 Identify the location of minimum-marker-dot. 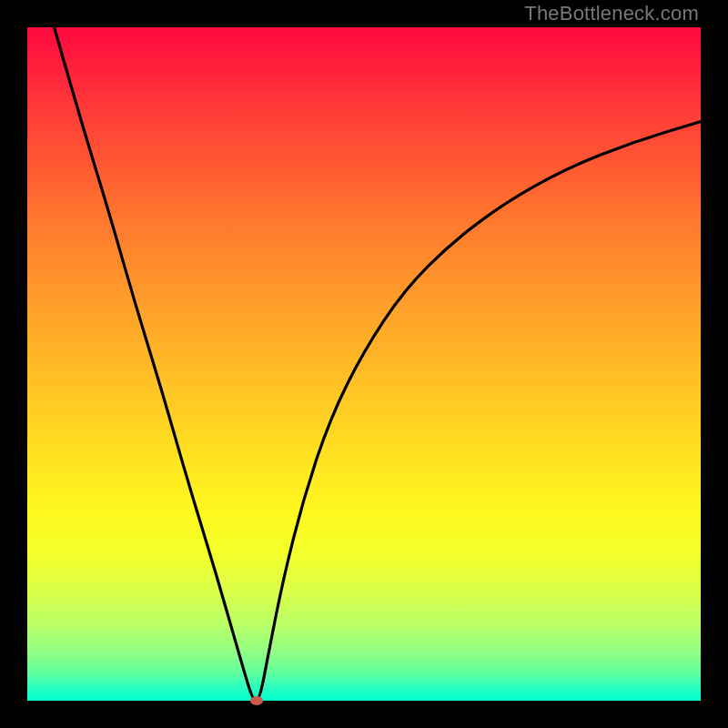
(257, 701).